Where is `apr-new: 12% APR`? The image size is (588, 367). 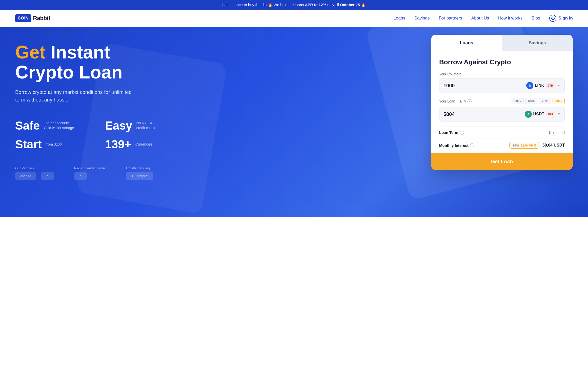
apr-new: 12% APR is located at coordinates (529, 145).